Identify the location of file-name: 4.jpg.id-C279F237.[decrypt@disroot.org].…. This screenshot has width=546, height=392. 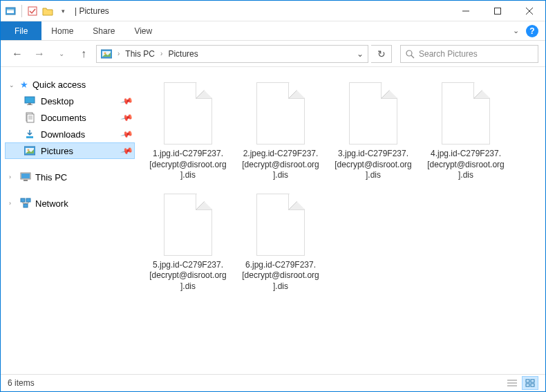
(466, 165).